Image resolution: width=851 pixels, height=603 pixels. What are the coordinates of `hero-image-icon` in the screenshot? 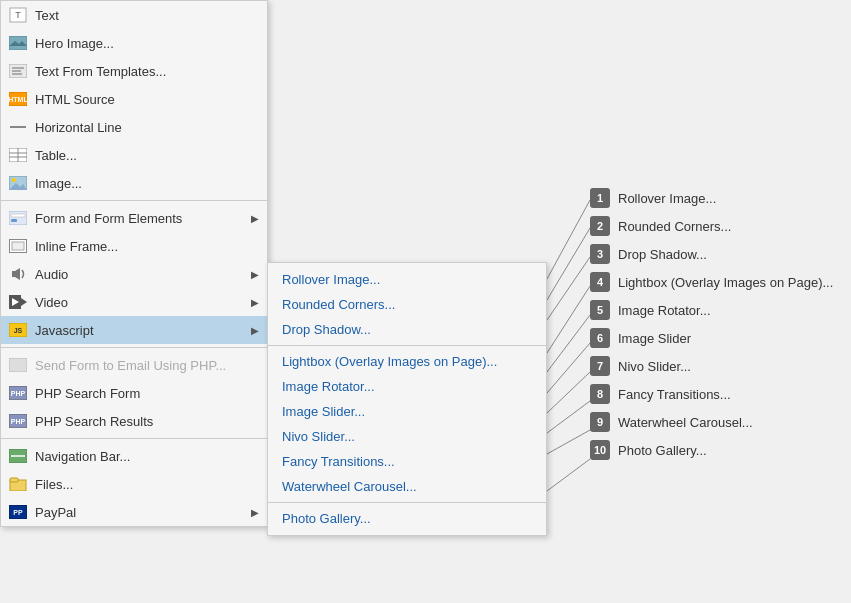 It's located at (18, 43).